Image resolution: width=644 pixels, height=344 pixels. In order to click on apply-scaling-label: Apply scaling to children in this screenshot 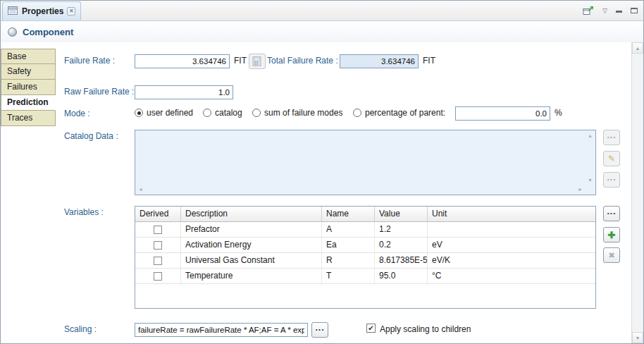, I will do `click(426, 329)`.